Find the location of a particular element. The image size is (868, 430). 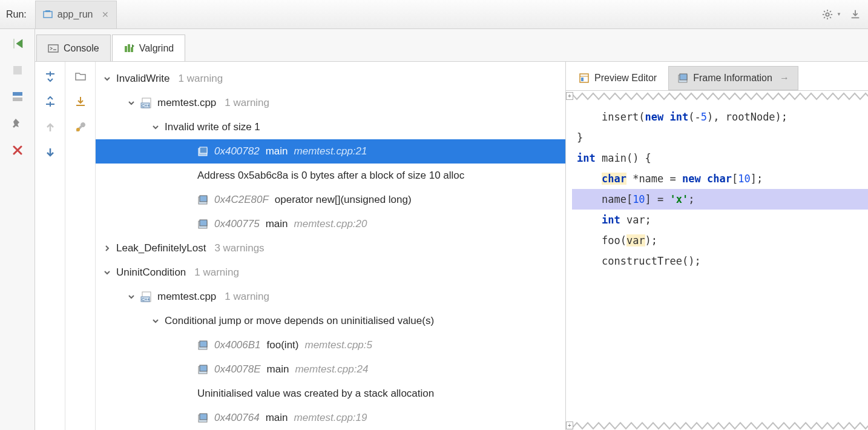

close-panel-icon is located at coordinates (18, 150).